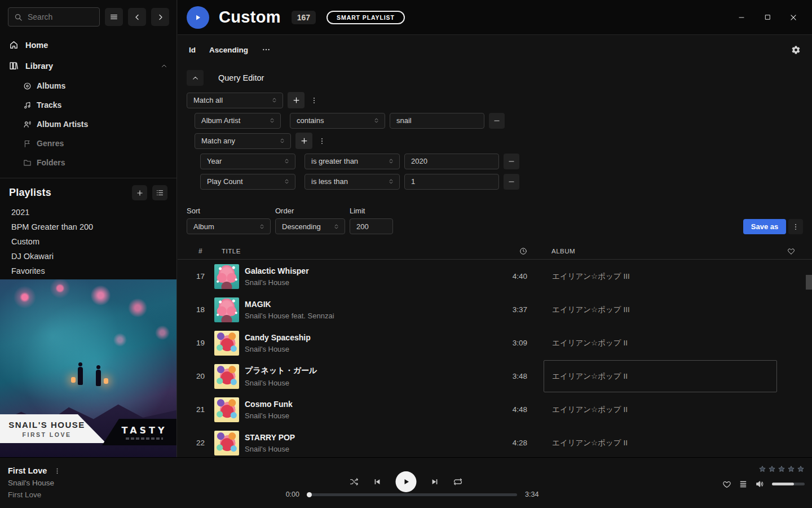  What do you see at coordinates (458, 482) in the screenshot?
I see `repeat-button` at bounding box center [458, 482].